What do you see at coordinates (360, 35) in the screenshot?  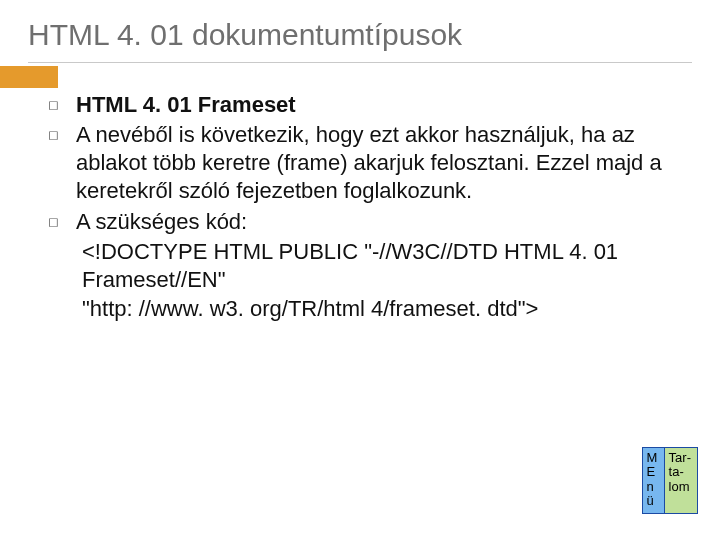 I see `slide-title: HTML 4. 01 dokumentumtípusok` at bounding box center [360, 35].